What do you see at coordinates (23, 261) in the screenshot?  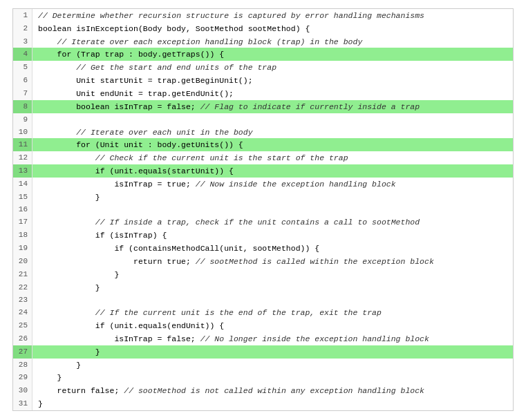 I see `line-number: 20` at bounding box center [23, 261].